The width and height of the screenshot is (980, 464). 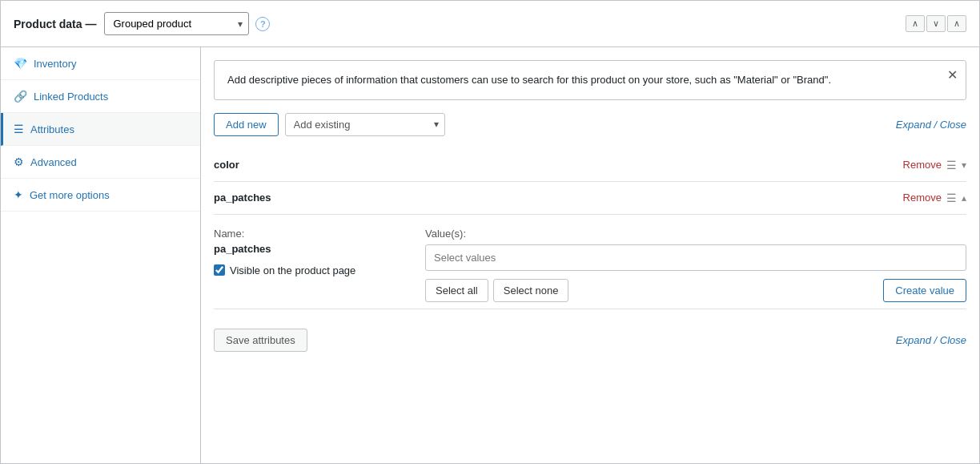 I want to click on info-box-close-icon: ✕, so click(x=953, y=75).